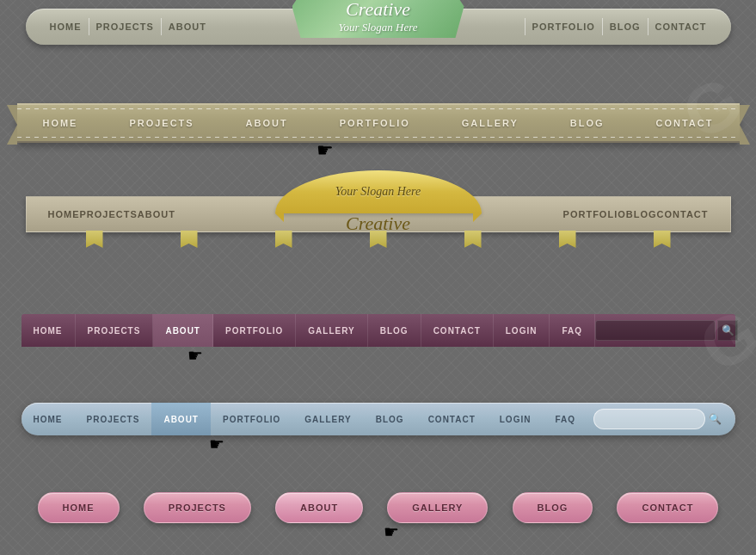  What do you see at coordinates (217, 444) in the screenshot?
I see `cursor-hand-nav5: ☛` at bounding box center [217, 444].